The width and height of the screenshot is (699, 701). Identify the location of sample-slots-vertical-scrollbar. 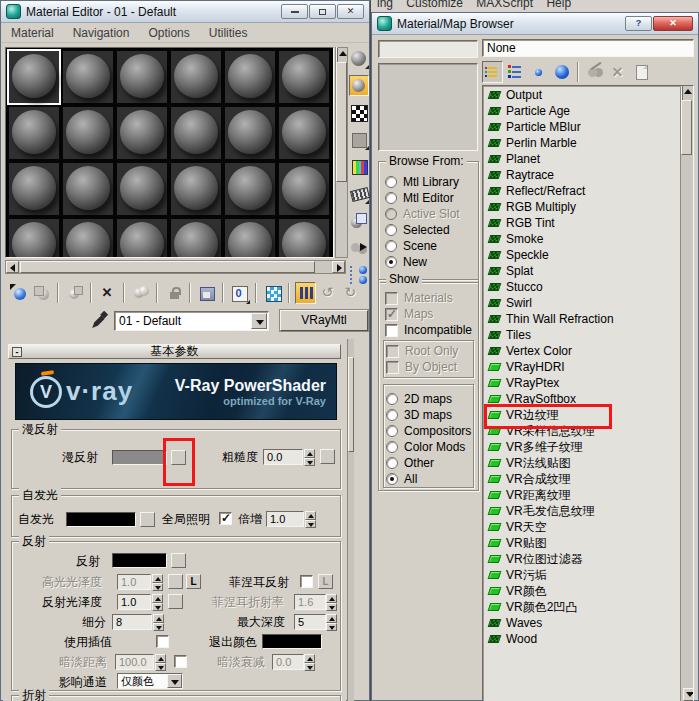
(342, 152).